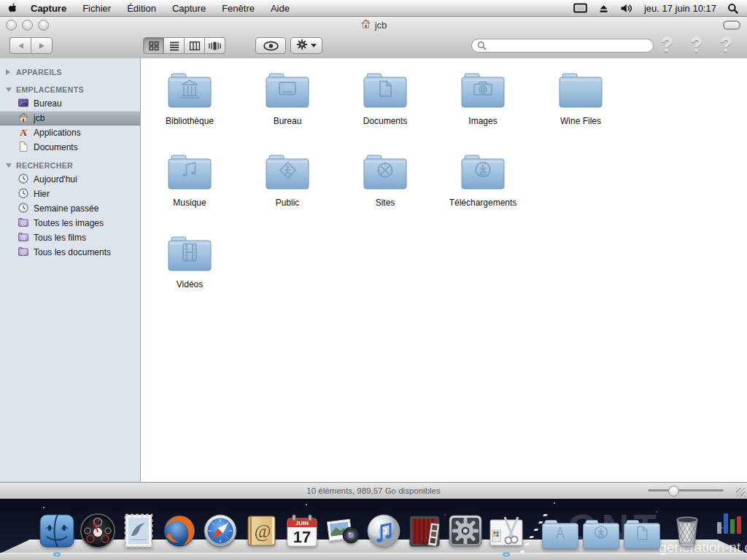  I want to click on sidebar-item-semaine-passee: Semaine passée, so click(70, 209).